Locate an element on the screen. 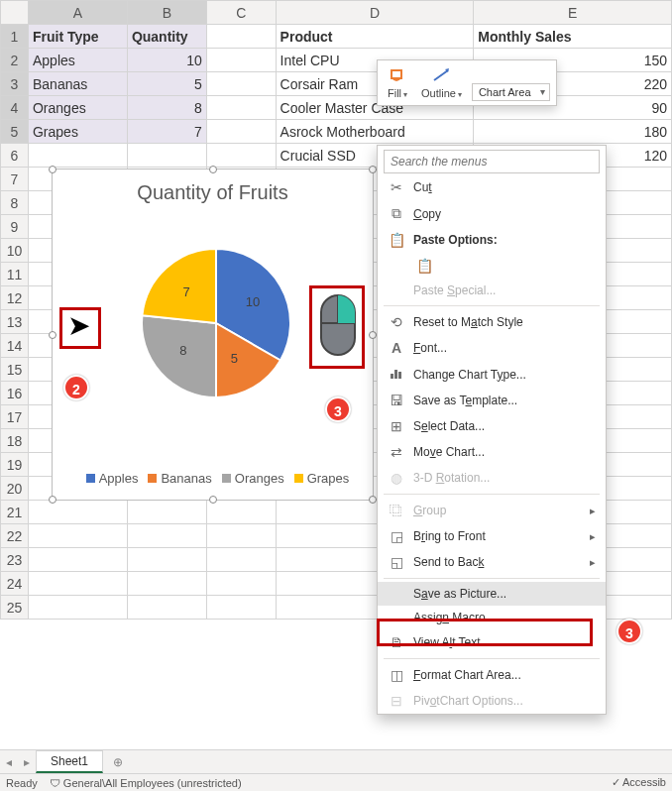  cell-C6 is located at coordinates (241, 156).